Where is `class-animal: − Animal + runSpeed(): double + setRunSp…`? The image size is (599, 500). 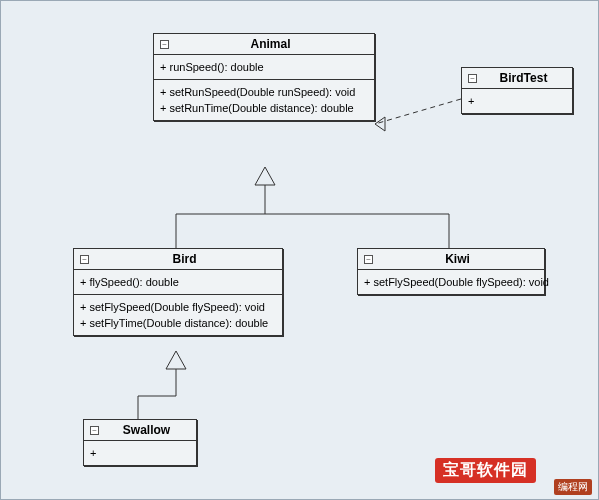 class-animal: − Animal + runSpeed(): double + setRunSp… is located at coordinates (264, 77).